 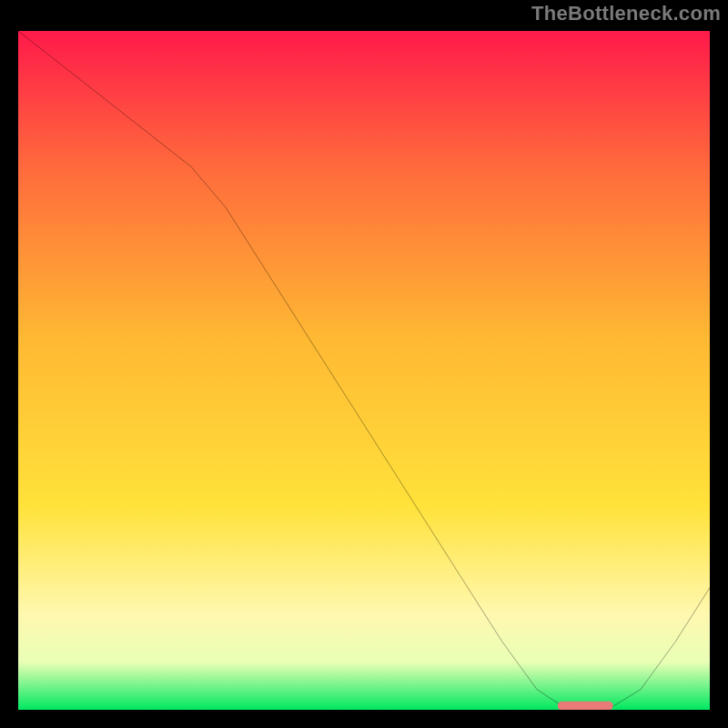 What do you see at coordinates (626, 14) in the screenshot?
I see `watermark-text: TheBottleneck.com` at bounding box center [626, 14].